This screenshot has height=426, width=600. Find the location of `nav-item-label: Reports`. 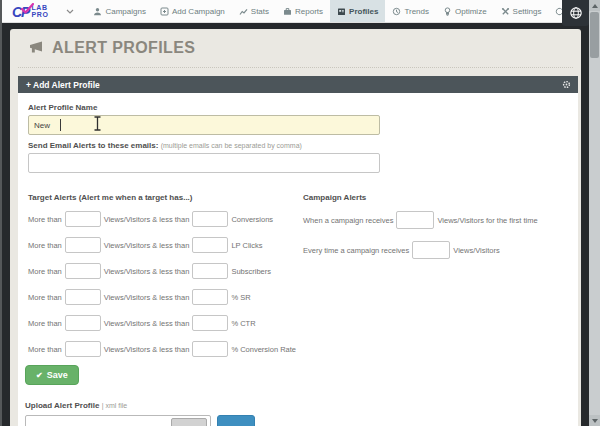

nav-item-label: Reports is located at coordinates (309, 12).